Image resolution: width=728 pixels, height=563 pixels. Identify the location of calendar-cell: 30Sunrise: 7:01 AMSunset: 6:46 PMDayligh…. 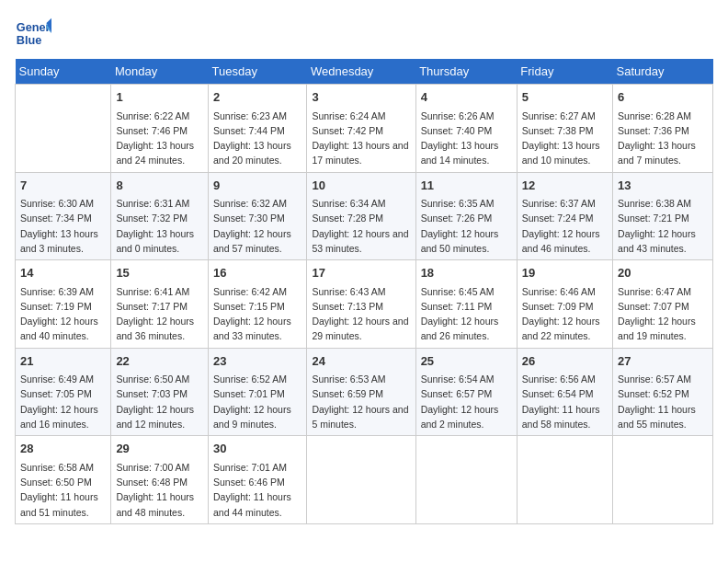
(257, 480).